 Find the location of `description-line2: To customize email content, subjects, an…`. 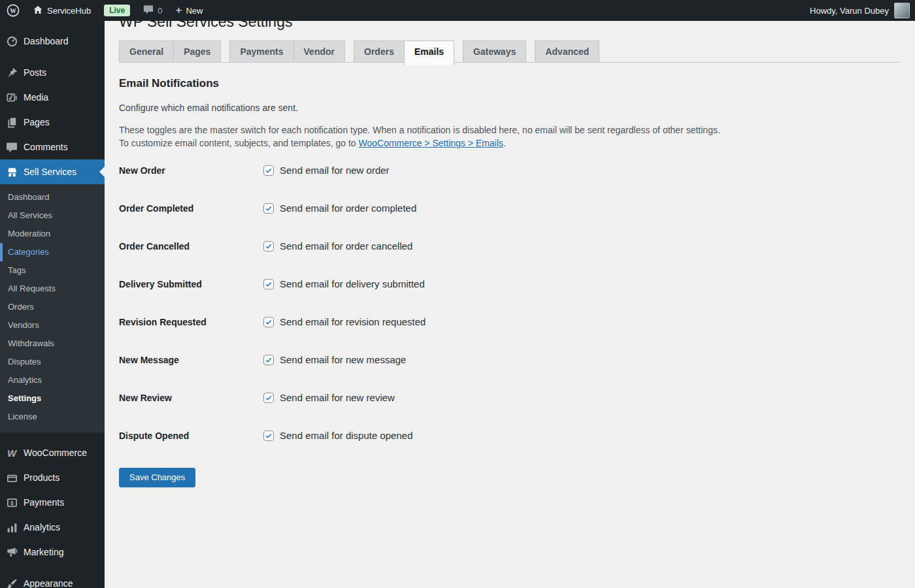

description-line2: To customize email content, subjects, an… is located at coordinates (239, 143).